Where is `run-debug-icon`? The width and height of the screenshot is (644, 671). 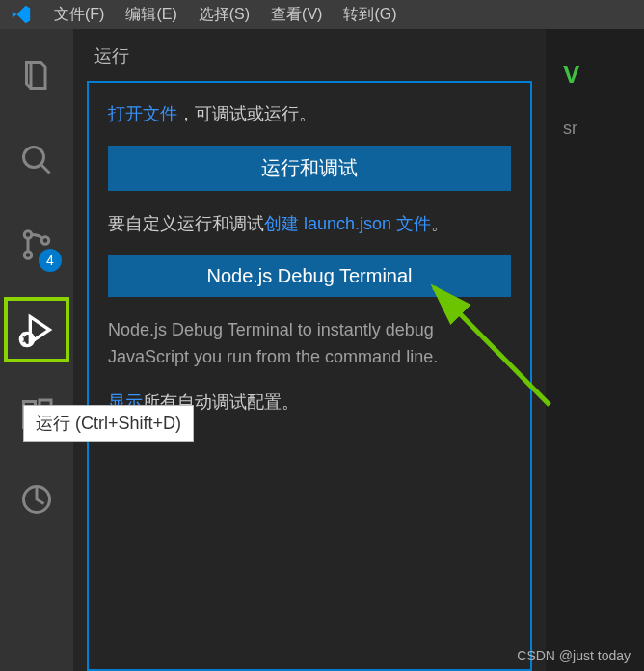
run-debug-icon is located at coordinates (37, 330).